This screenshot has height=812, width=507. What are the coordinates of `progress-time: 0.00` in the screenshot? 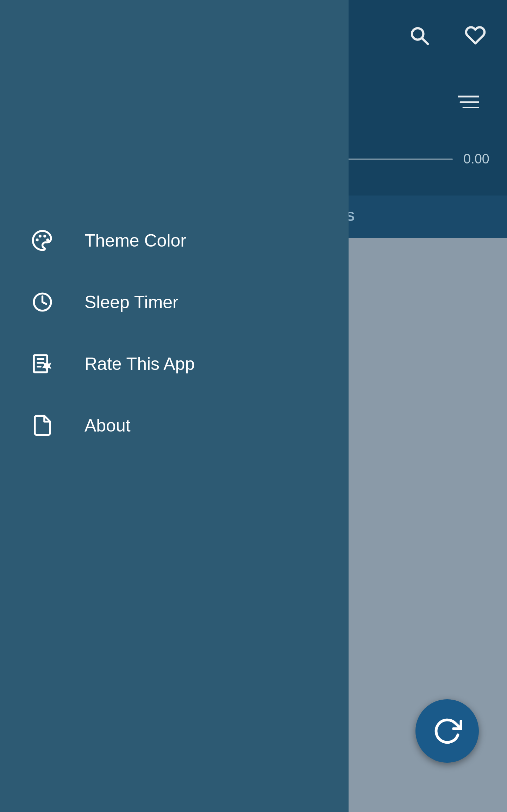 It's located at (476, 159).